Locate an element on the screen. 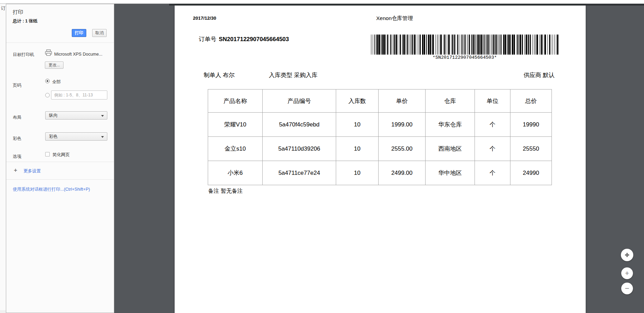 The width and height of the screenshot is (644, 313). table-cell: 2499.00 is located at coordinates (402, 173).